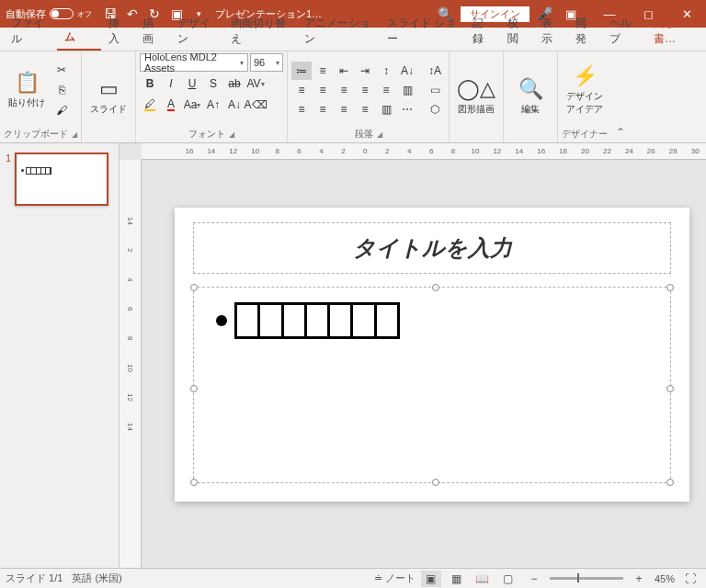 This screenshot has width=706, height=588. What do you see at coordinates (482, 31) in the screenshot?
I see `tab-record: 記録` at bounding box center [482, 31].